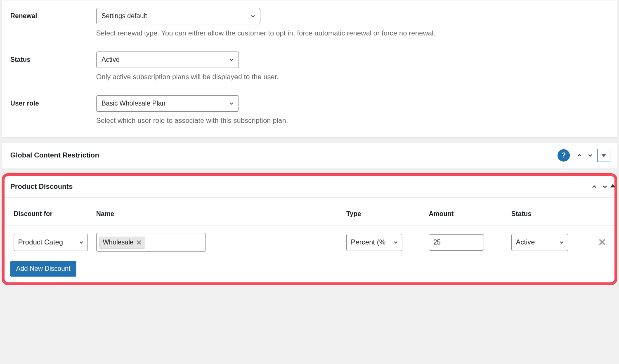 This screenshot has width=619, height=364. I want to click on global-content-restriction-panel: Global Content Restriction ?, so click(310, 155).